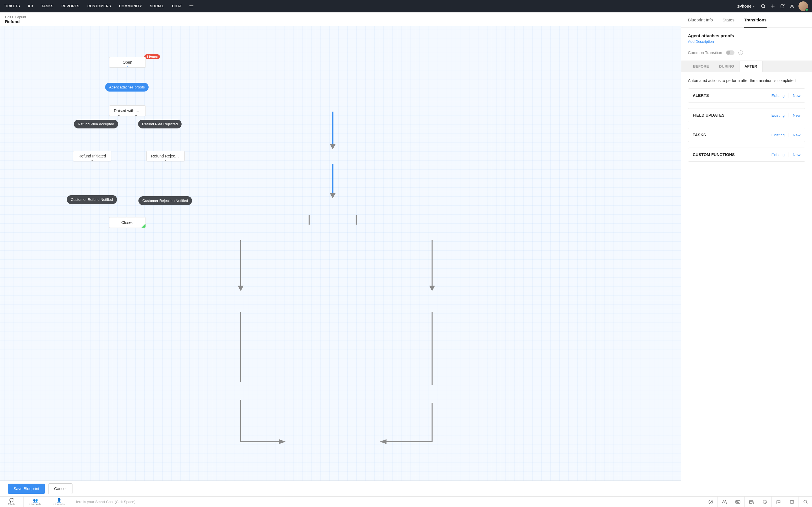 The image size is (812, 507). Describe the element at coordinates (48, 6) in the screenshot. I see `nav-tasks: TASKS` at that location.